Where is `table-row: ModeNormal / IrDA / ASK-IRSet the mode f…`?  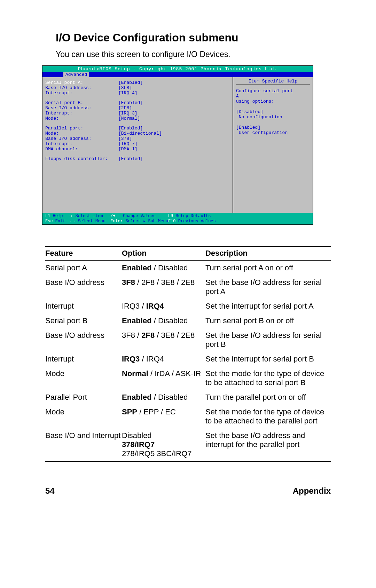 table-row: ModeNormal / IrDA / ASK-IRSet the mode f… is located at coordinates (188, 378).